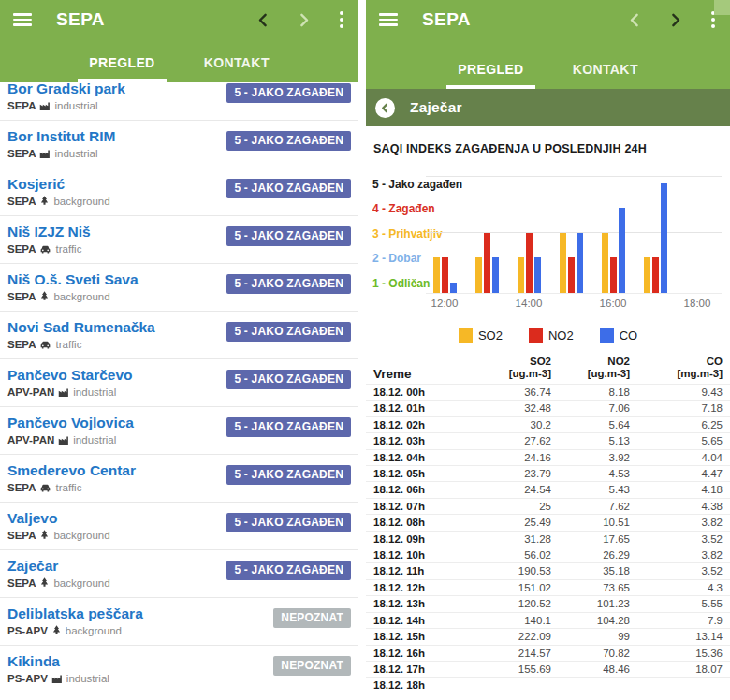  What do you see at coordinates (683, 425) in the screenshot?
I see `value-cell: 6.25` at bounding box center [683, 425].